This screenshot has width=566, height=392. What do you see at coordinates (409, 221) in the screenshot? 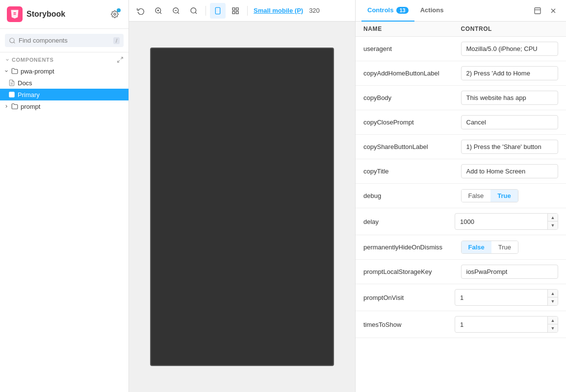
I see `control-name: delay` at bounding box center [409, 221].